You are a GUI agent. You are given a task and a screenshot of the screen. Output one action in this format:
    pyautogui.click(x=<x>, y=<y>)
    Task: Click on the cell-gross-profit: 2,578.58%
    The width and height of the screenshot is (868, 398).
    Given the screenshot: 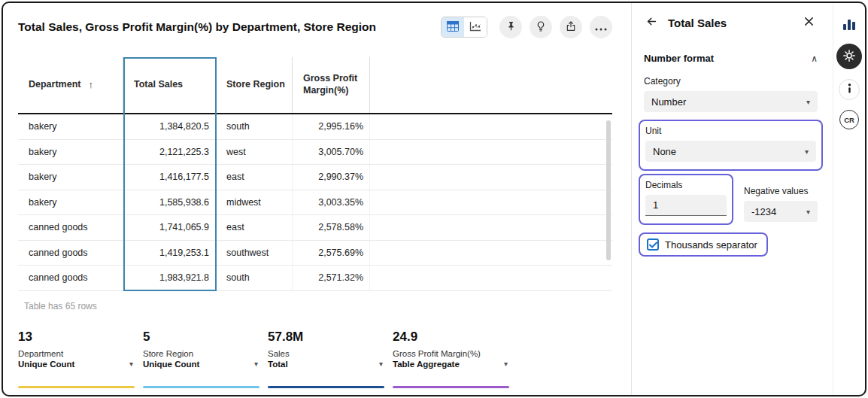 What is the action you would take?
    pyautogui.click(x=331, y=227)
    